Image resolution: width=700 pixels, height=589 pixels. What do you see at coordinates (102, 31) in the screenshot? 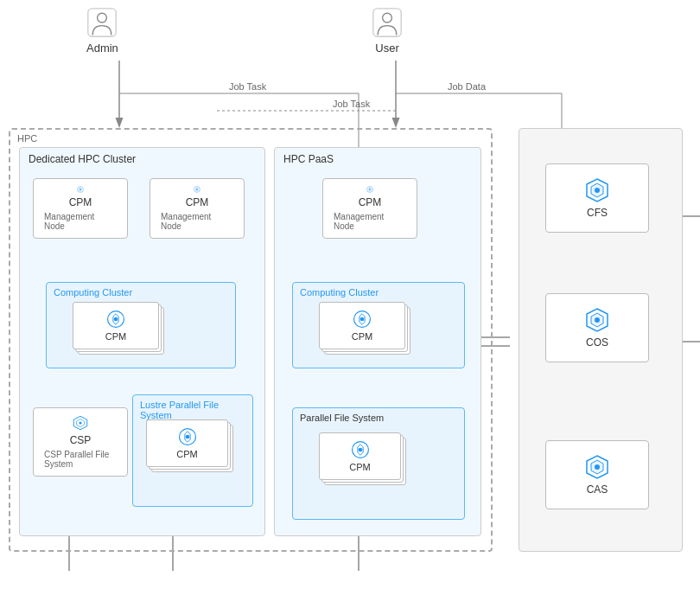
I see `admin-actor: Admin` at bounding box center [102, 31].